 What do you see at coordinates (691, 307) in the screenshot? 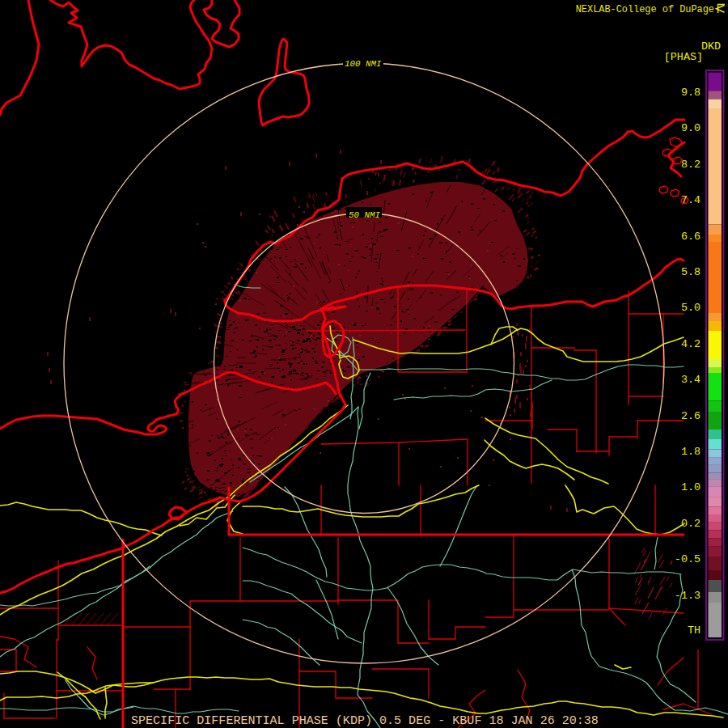
I see `svg-text: 5.0` at bounding box center [691, 307].